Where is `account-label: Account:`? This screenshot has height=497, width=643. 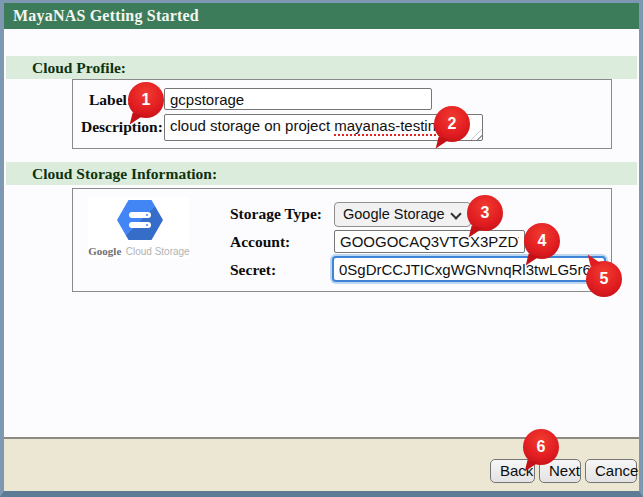
account-label: Account: is located at coordinates (260, 242).